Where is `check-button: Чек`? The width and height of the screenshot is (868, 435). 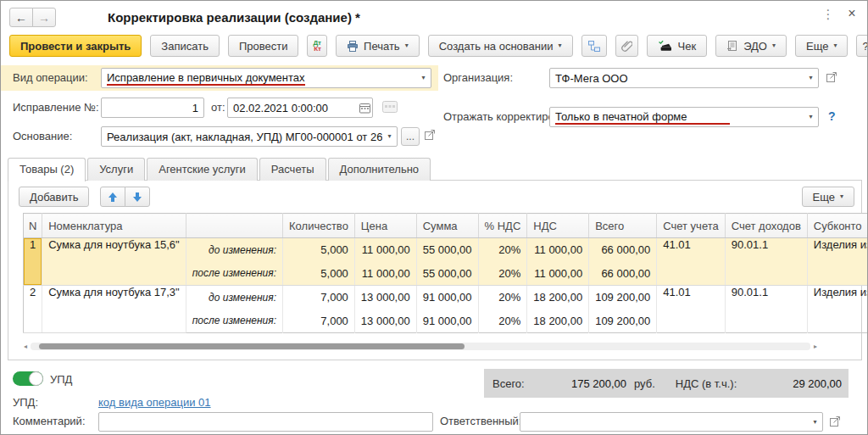
check-button: Чек is located at coordinates (677, 46).